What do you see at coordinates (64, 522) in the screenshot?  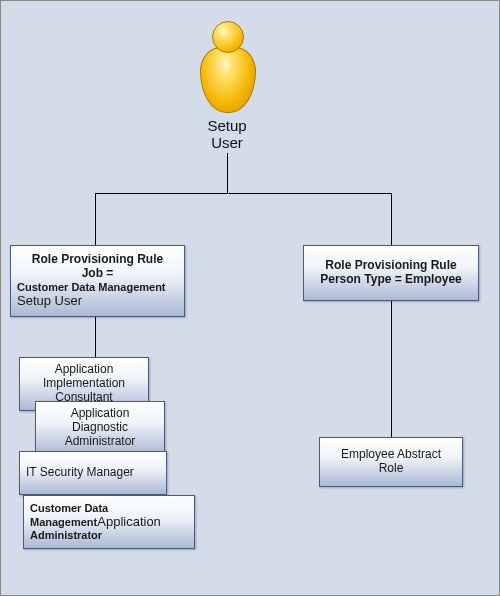 I see `r4-l2a: Management` at bounding box center [64, 522].